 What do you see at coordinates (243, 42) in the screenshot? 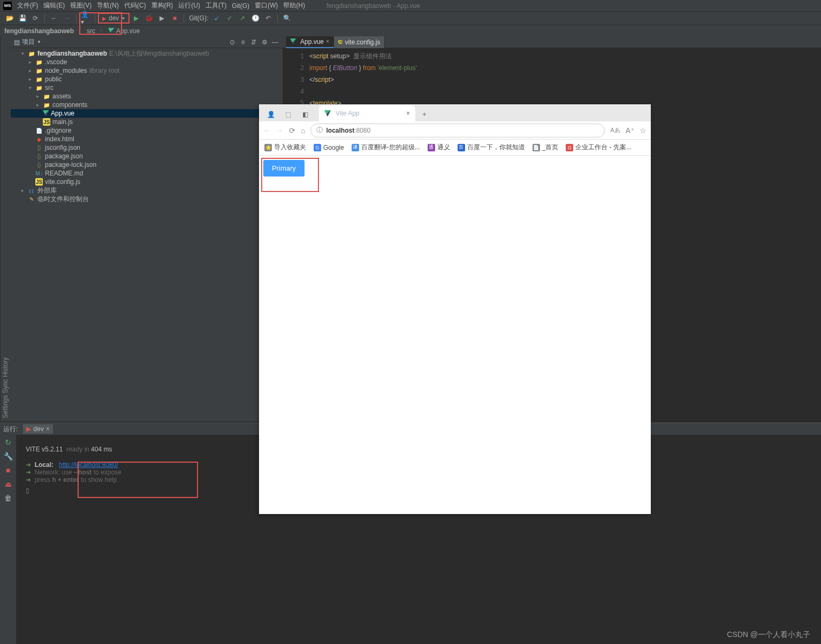
I see `expand-all-icon: ≡` at bounding box center [243, 42].